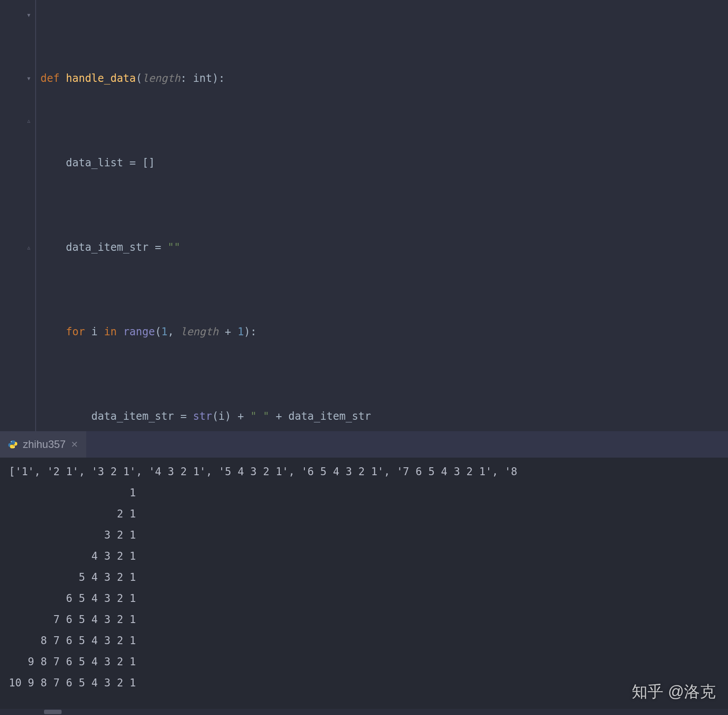 The height and width of the screenshot is (715, 728). What do you see at coordinates (139, 332) in the screenshot?
I see `builtin-range: range` at bounding box center [139, 332].